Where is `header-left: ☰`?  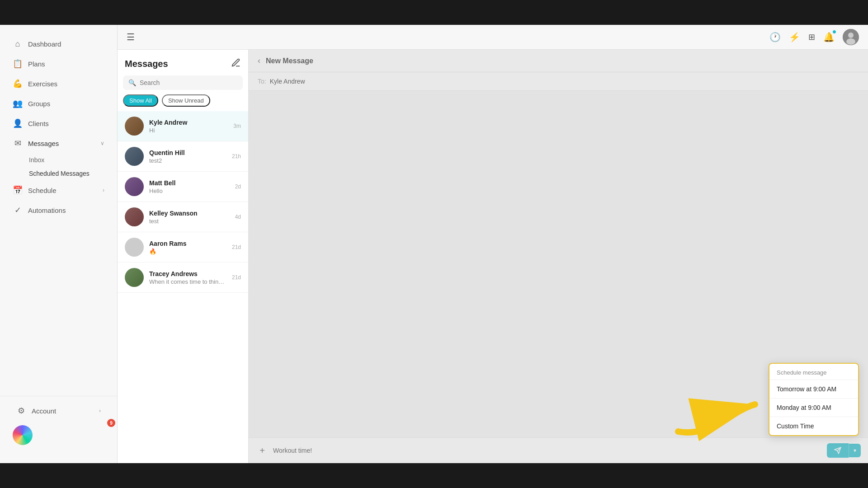 header-left: ☰ is located at coordinates (131, 37).